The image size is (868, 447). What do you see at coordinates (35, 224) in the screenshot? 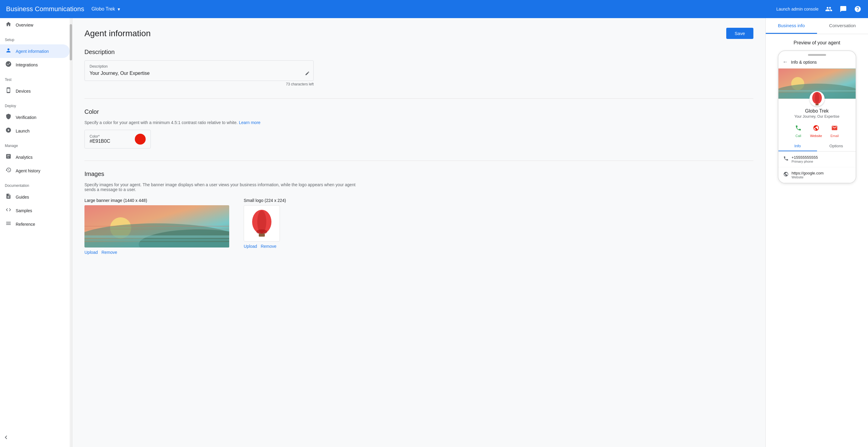
I see `sidebar-item-reference: Reference` at bounding box center [35, 224].